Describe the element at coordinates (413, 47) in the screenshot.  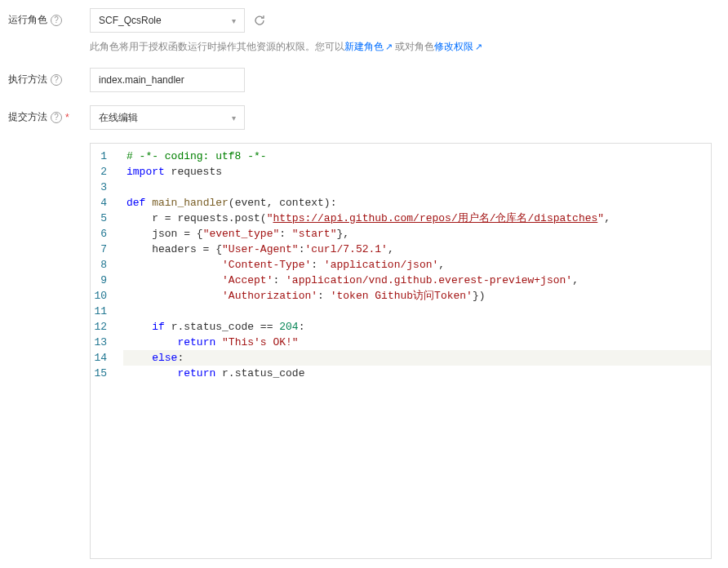
I see `hint-mid: 或对角色` at that location.